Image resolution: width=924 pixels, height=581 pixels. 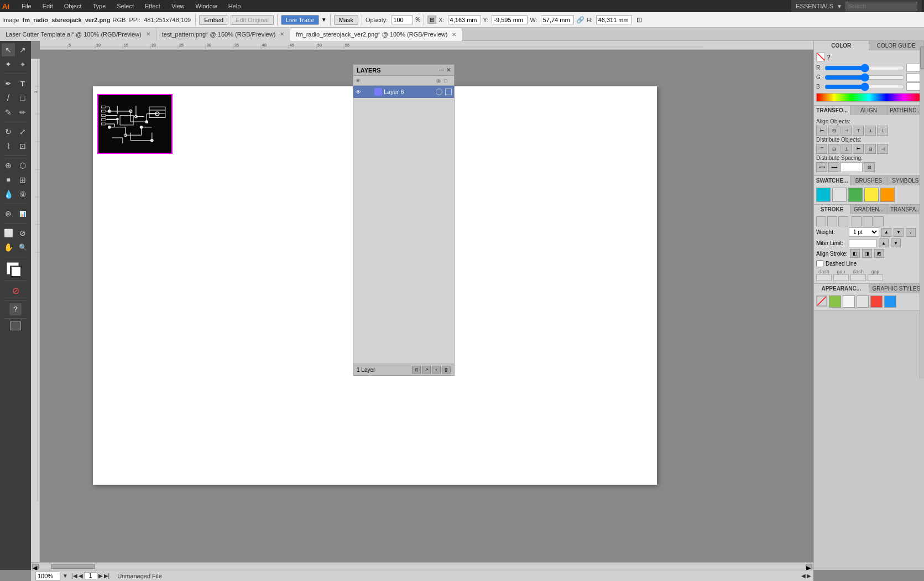 What do you see at coordinates (824, 278) in the screenshot?
I see `dash1-input` at bounding box center [824, 278].